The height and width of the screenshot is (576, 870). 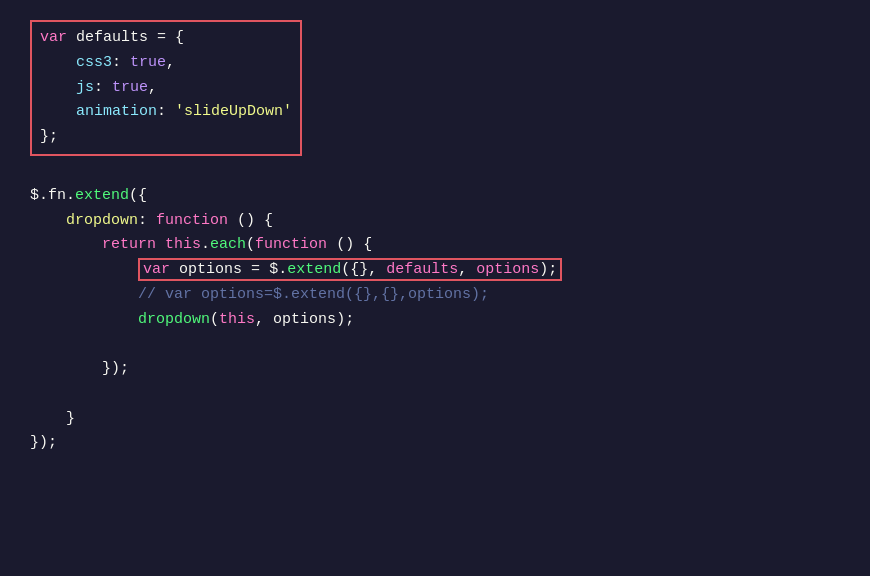 What do you see at coordinates (435, 296) in the screenshot?
I see `code-line-10: // var options=$.extend({},{},options);` at bounding box center [435, 296].